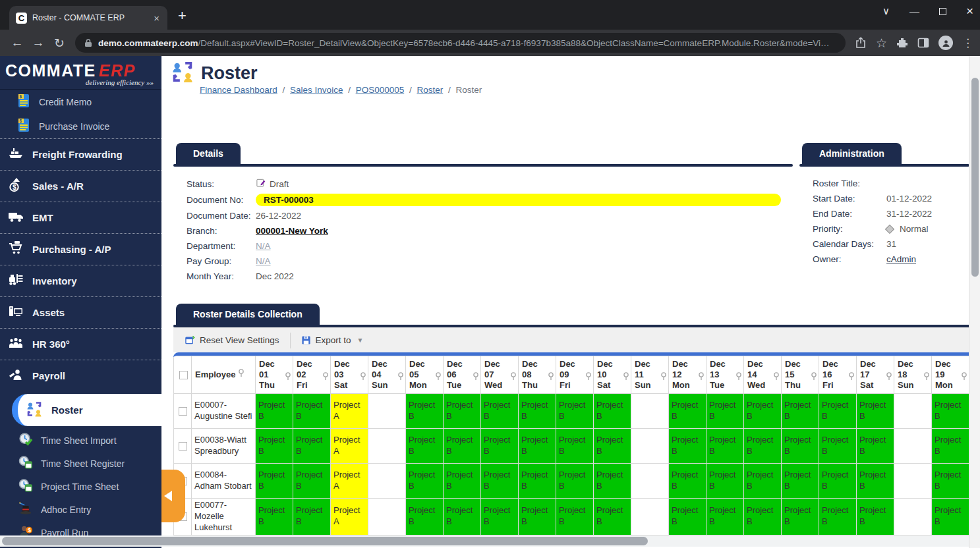  What do you see at coordinates (838, 375) in the screenshot?
I see `date-column-header: Dec16Fri` at bounding box center [838, 375].